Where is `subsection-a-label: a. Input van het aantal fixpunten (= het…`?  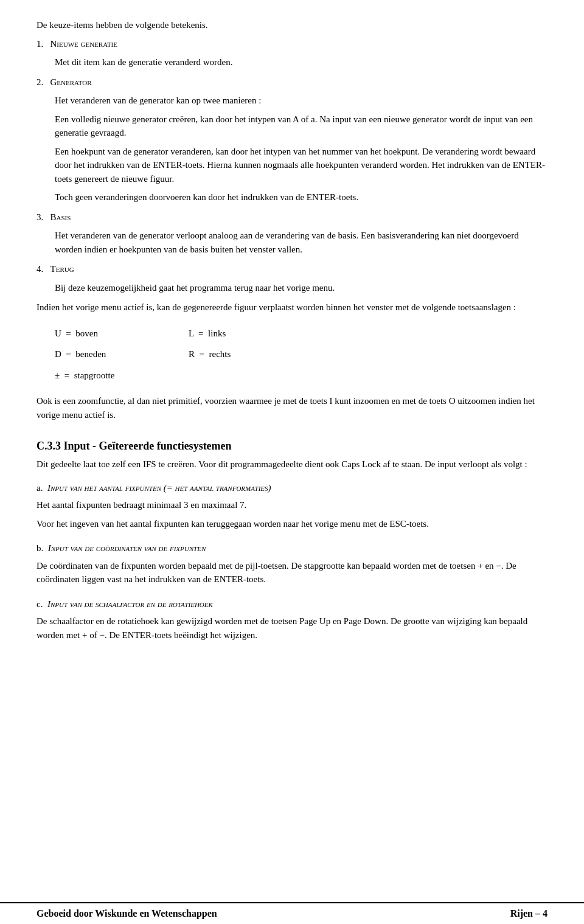 subsection-a-label: a. Input van het aantal fixpunten (= het… is located at coordinates (292, 488).